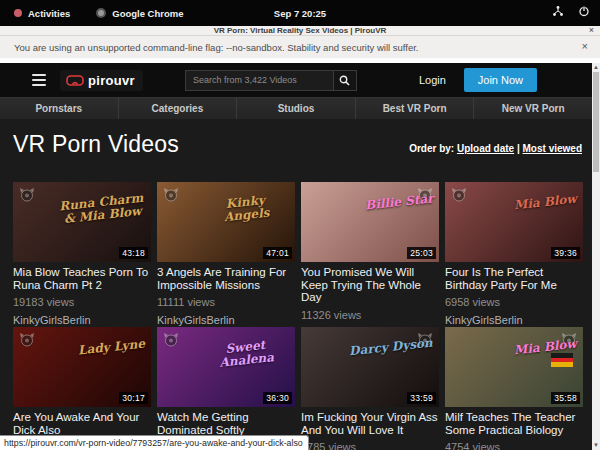 The image size is (600, 450). Describe the element at coordinates (596, 446) in the screenshot. I see `scrollbar-down-icon: ▼` at that location.